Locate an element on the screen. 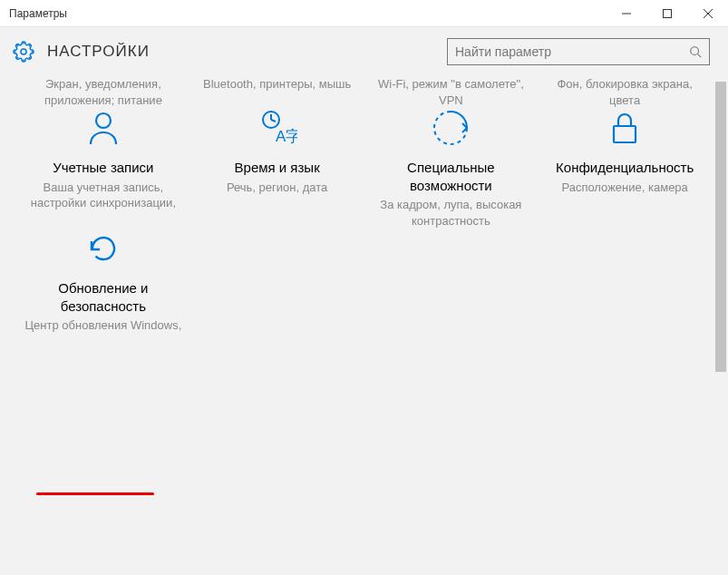 The height and width of the screenshot is (575, 728). search-input is located at coordinates (572, 52).